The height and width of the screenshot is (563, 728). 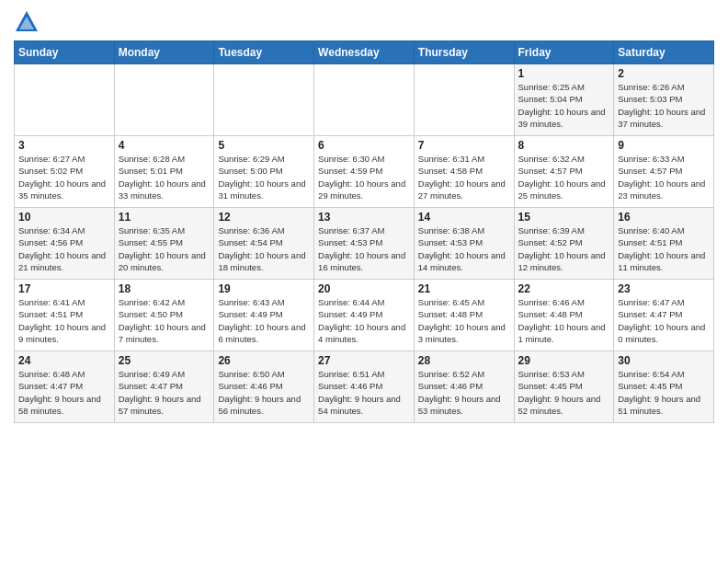 What do you see at coordinates (28, 22) in the screenshot?
I see `logo` at bounding box center [28, 22].